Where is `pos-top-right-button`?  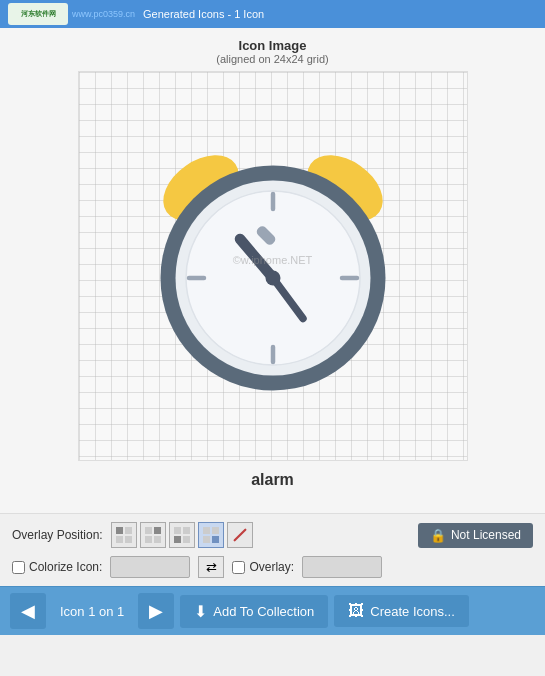
pos-top-right-button is located at coordinates (153, 535).